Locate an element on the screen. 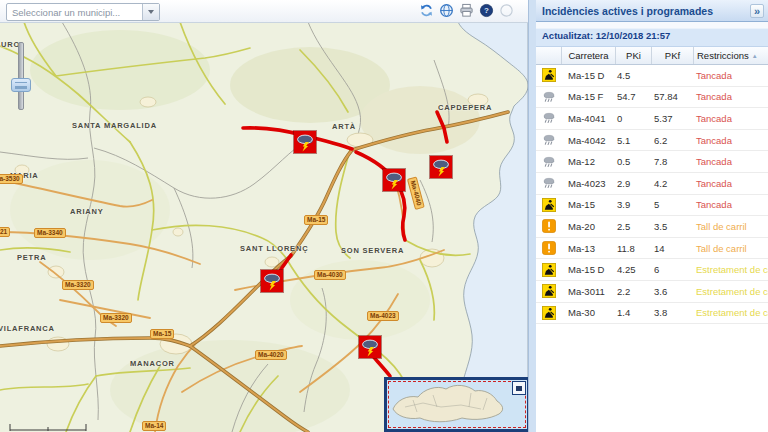 The height and width of the screenshot is (432, 768). column-header-pki: PKi is located at coordinates (634, 56).